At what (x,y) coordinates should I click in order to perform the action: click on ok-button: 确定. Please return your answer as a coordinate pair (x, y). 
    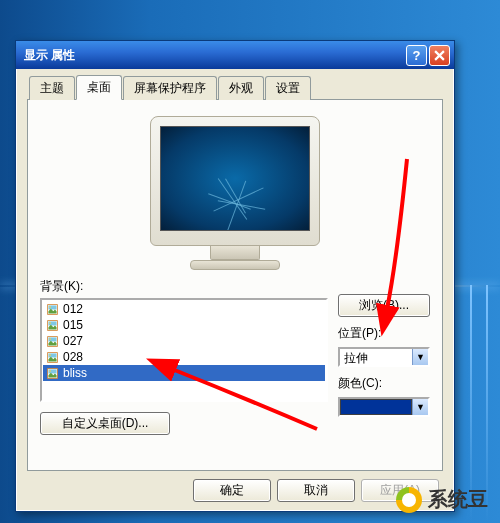
    Looking at the image, I should click on (232, 490).